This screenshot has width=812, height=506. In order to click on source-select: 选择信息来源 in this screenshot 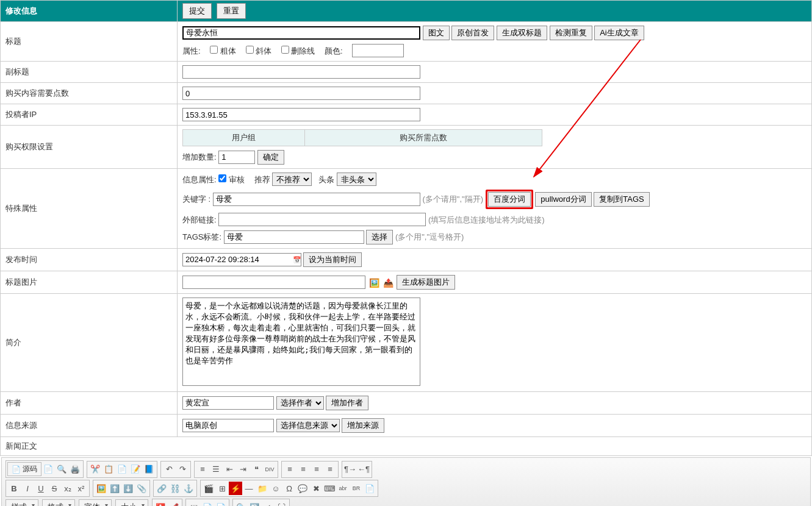, I will do `click(308, 426)`.